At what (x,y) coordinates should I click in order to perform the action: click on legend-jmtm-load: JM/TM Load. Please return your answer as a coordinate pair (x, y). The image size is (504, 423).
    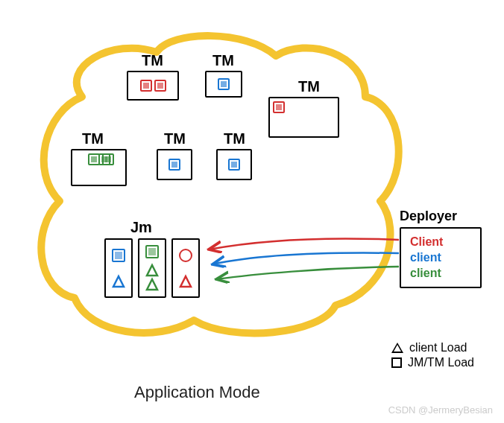
    Looking at the image, I should click on (441, 363).